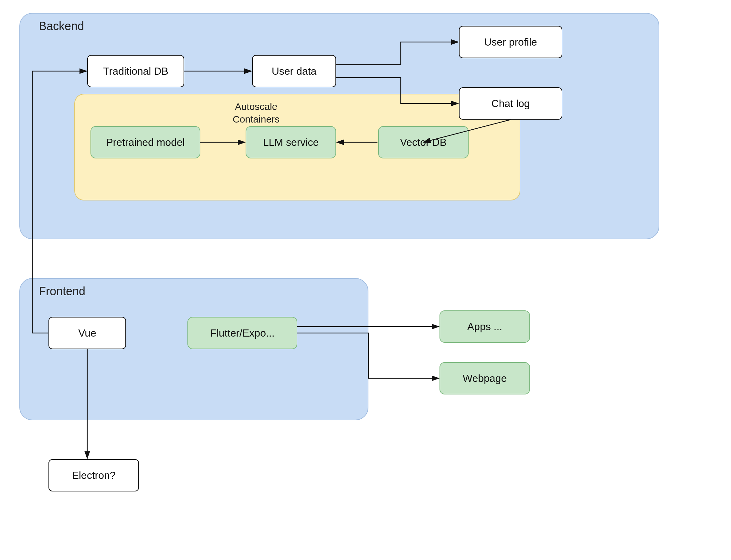 The image size is (731, 560). What do you see at coordinates (485, 378) in the screenshot?
I see `webpage-box: Webpage` at bounding box center [485, 378].